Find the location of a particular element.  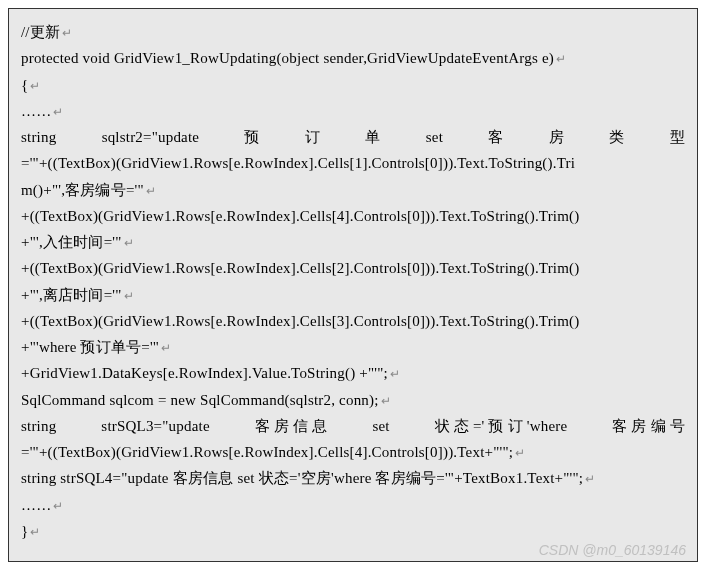

code-line: {↵ is located at coordinates (353, 85).